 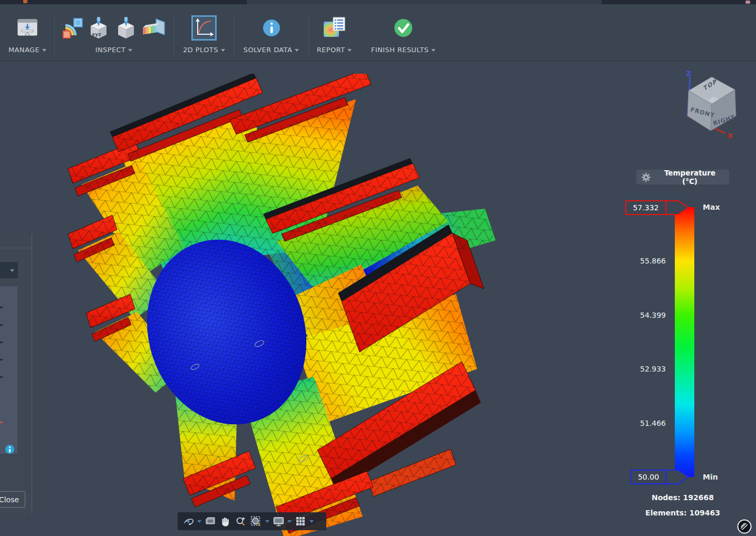 What do you see at coordinates (278, 521) in the screenshot?
I see `display-settings-button` at bounding box center [278, 521].